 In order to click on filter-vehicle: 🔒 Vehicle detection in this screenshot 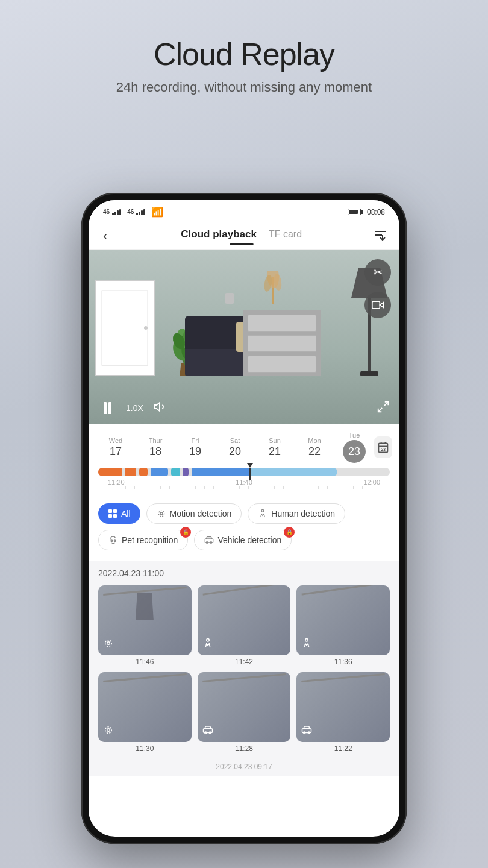, I will do `click(243, 540)`.